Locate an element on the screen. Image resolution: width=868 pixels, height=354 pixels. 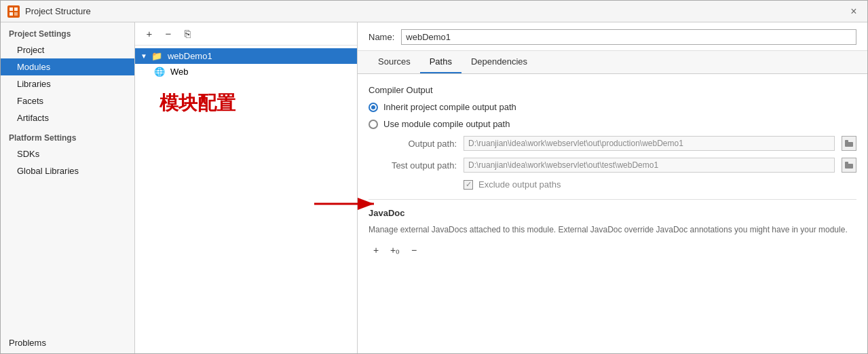
tree-toolbar: + − ⎘ is located at coordinates (246, 34).